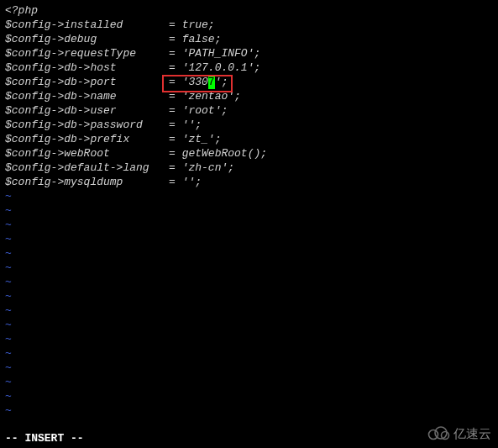 The width and height of the screenshot is (498, 448). Describe the element at coordinates (249, 10) in the screenshot. I see `code-line-open-tag: <?php` at that location.